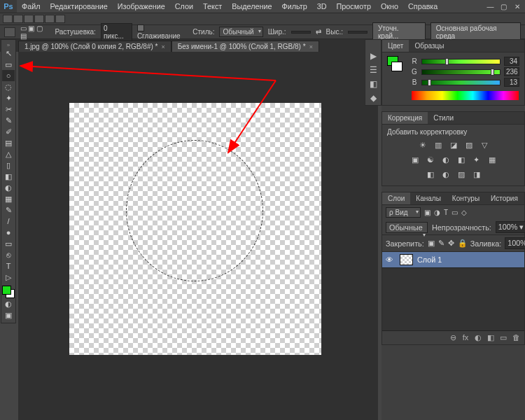 The width and height of the screenshot is (525, 420). What do you see at coordinates (503, 337) in the screenshot?
I see `new-layer-icon: ▭` at bounding box center [503, 337].